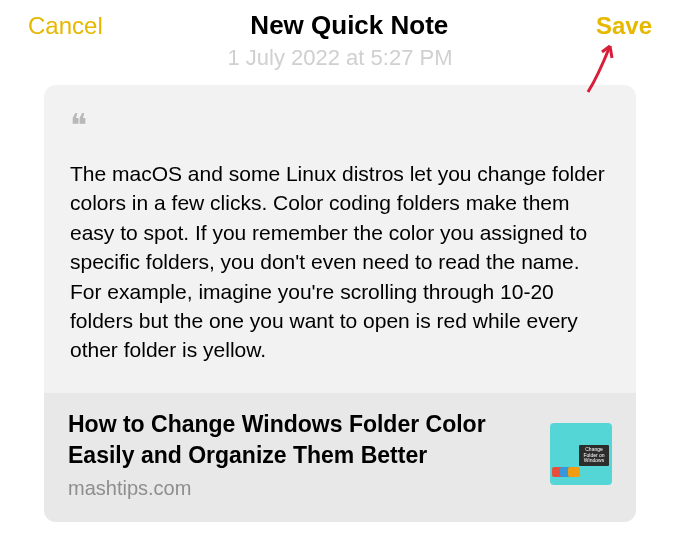 This screenshot has width=680, height=538. I want to click on note-timestamp: 1 July 2022 at 5:27 PM, so click(340, 58).